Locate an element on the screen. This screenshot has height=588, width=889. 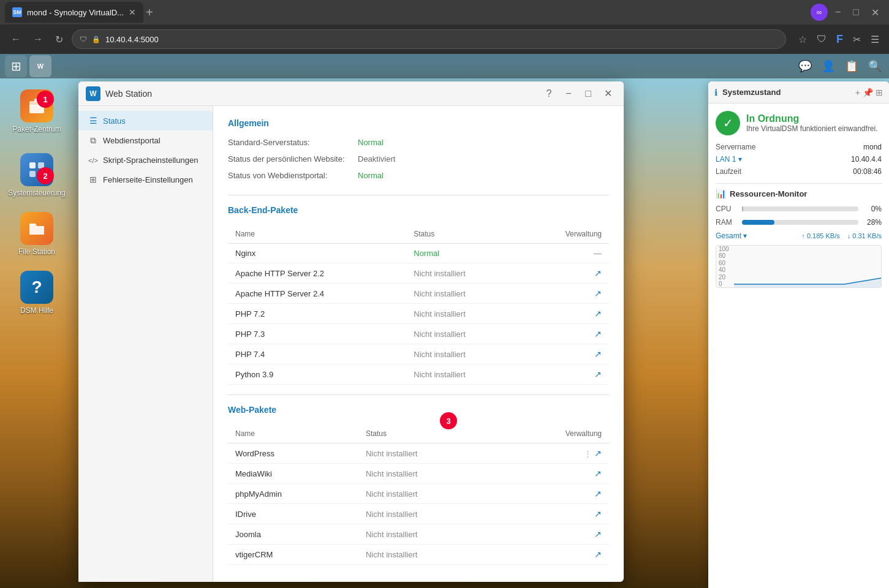
nav-item-fehlerseite-label: Fehlerseite-Einstellungen is located at coordinates (148, 180).